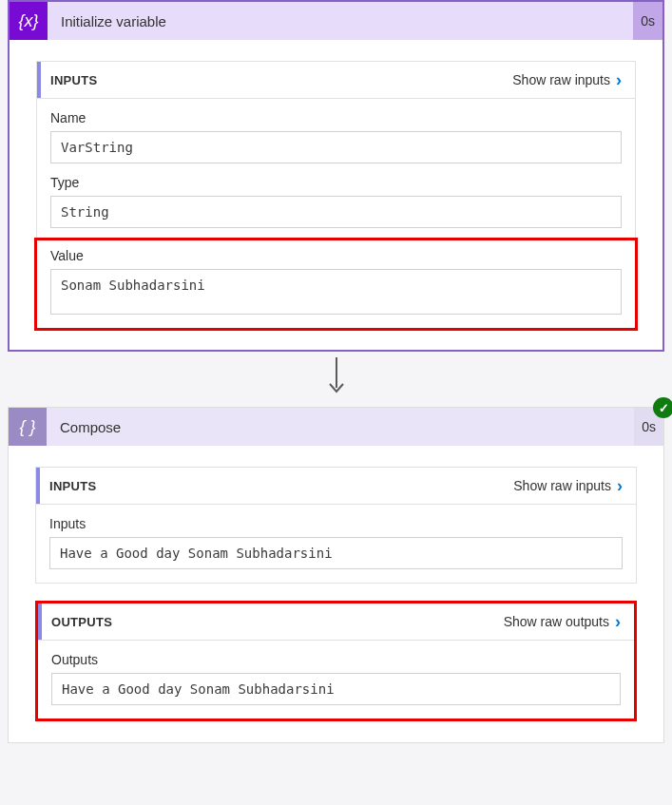  What do you see at coordinates (336, 292) in the screenshot?
I see `init-value-value: Sonam Subhadarsini` at bounding box center [336, 292].